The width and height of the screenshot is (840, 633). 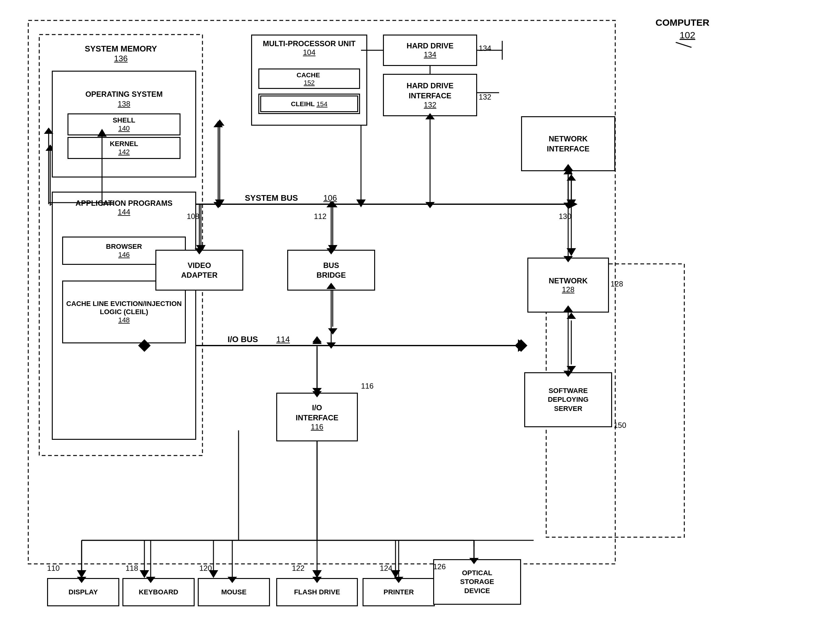 I want to click on display-box: DISPLAY, so click(x=83, y=592).